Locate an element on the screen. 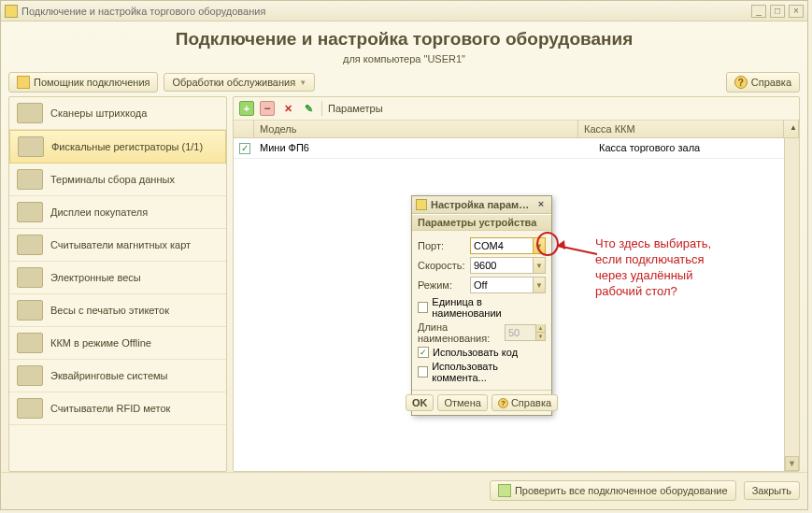 The width and height of the screenshot is (812, 513). card-reader-icon is located at coordinates (30, 245).